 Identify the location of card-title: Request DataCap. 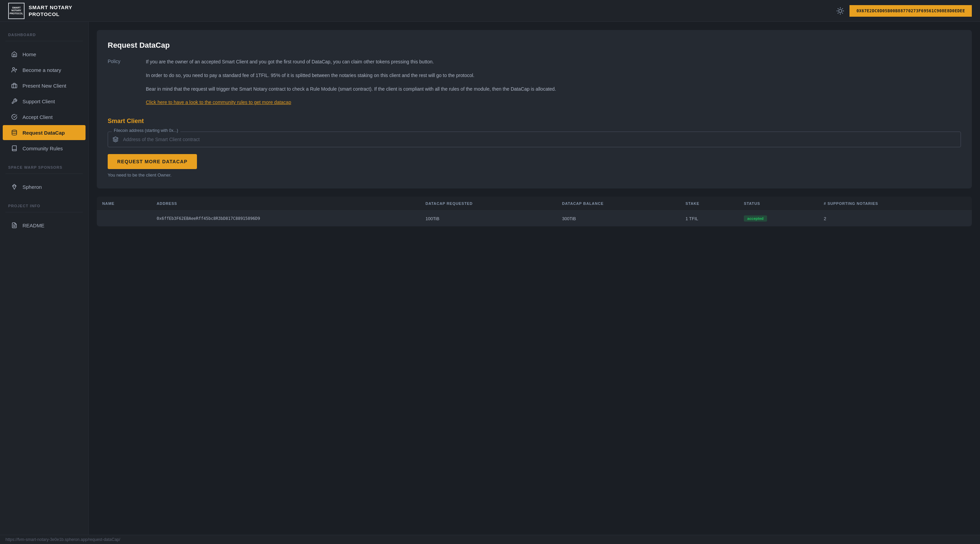
(534, 46).